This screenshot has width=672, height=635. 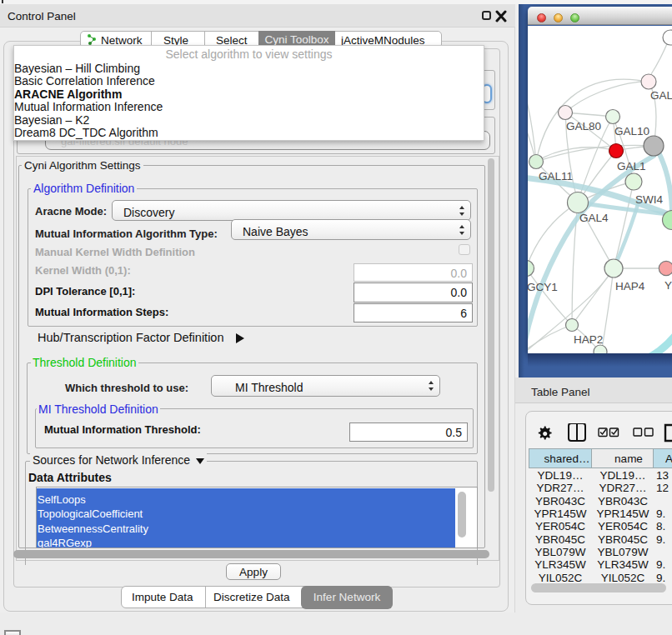 What do you see at coordinates (661, 95) in the screenshot?
I see `svg-text: GAL7` at bounding box center [661, 95].